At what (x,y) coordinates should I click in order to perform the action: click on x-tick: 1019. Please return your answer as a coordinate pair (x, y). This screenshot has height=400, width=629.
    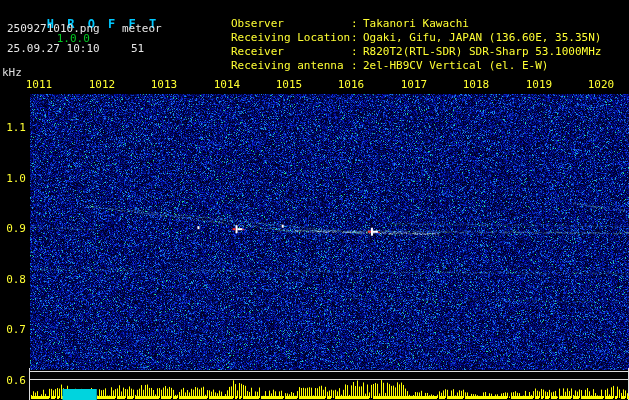
    Looking at the image, I should click on (540, 85).